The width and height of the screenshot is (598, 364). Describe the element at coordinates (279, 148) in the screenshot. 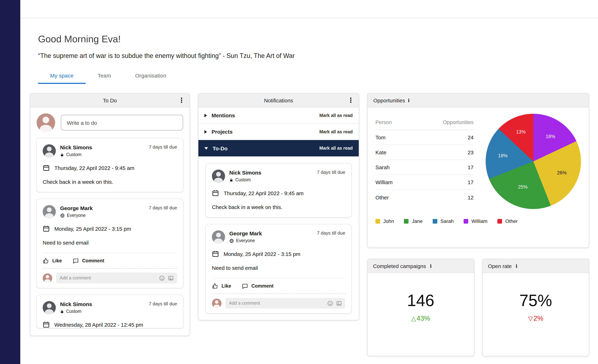

I see `section-todo: To-Do Mark all as read` at that location.